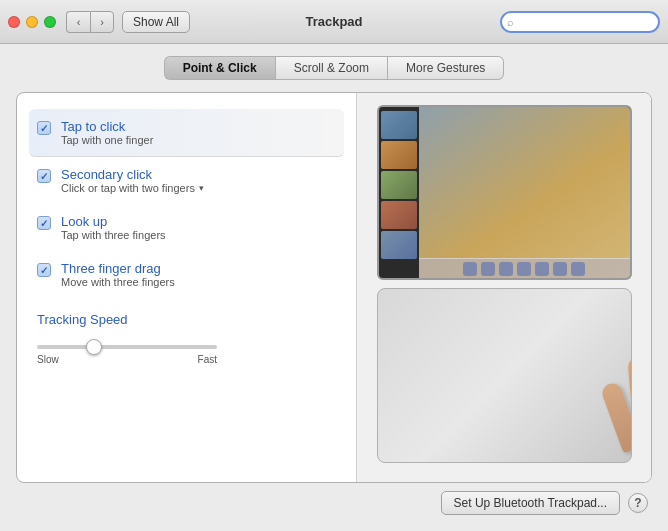 The image size is (668, 531). Describe the element at coordinates (504, 192) in the screenshot. I see `screen-inner` at that location.